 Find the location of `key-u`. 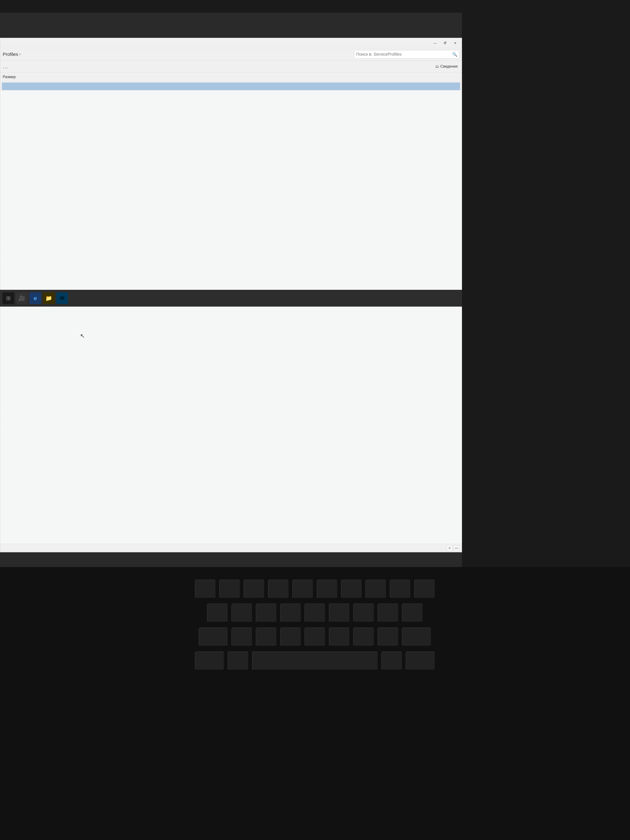

key-u is located at coordinates (352, 589).